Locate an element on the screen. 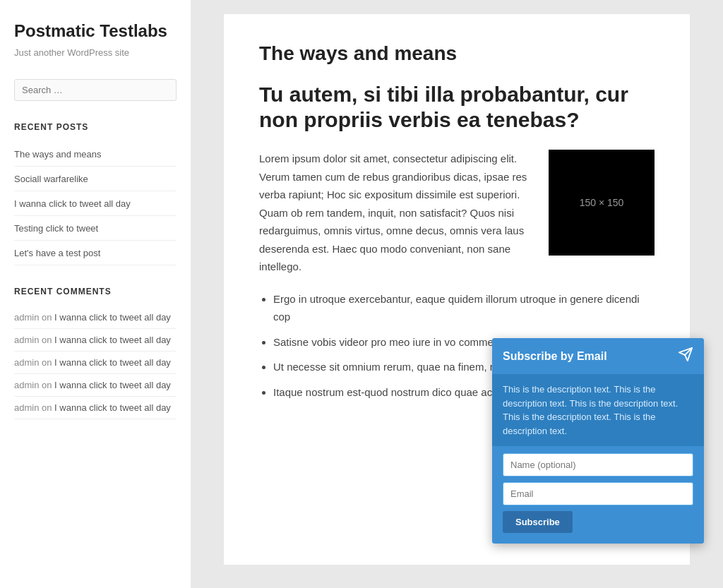 The image size is (723, 588). subscribe-email-input is located at coordinates (598, 494).